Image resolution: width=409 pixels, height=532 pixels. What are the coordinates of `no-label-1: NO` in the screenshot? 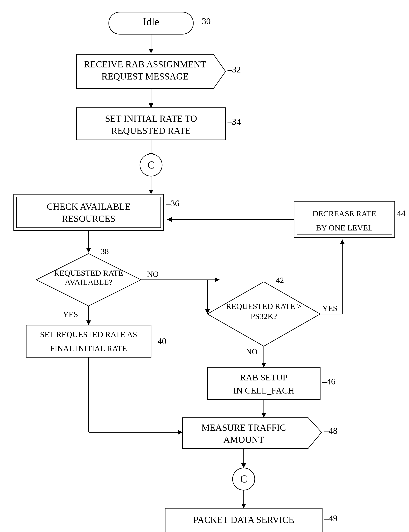 It's located at (153, 274).